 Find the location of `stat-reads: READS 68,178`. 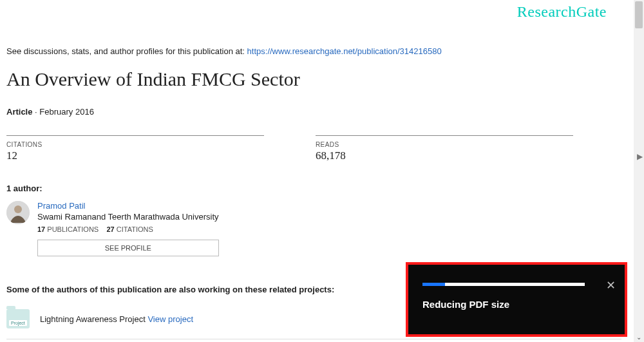

stat-reads: READS 68,178 is located at coordinates (444, 149).